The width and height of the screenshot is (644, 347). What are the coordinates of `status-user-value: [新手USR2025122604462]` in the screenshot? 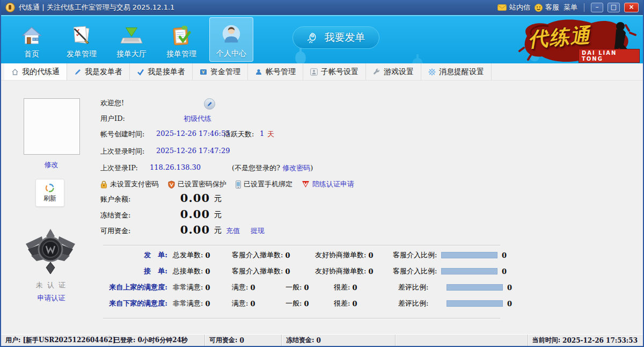 It's located at (69, 341).